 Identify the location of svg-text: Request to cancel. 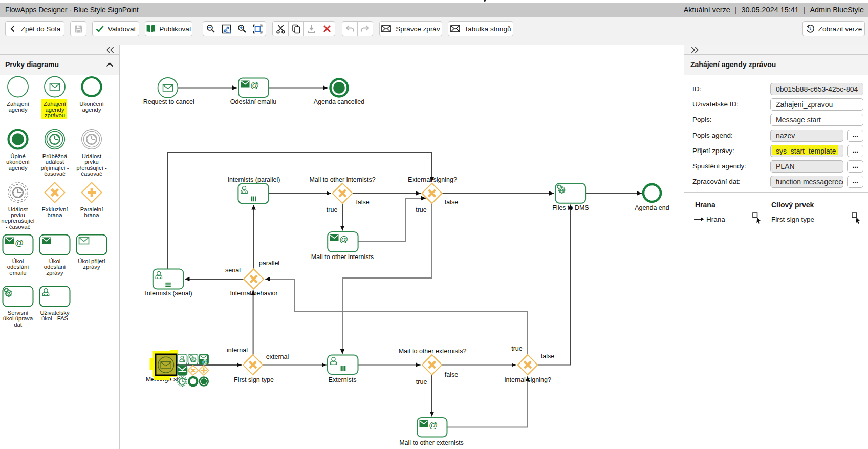
(169, 102).